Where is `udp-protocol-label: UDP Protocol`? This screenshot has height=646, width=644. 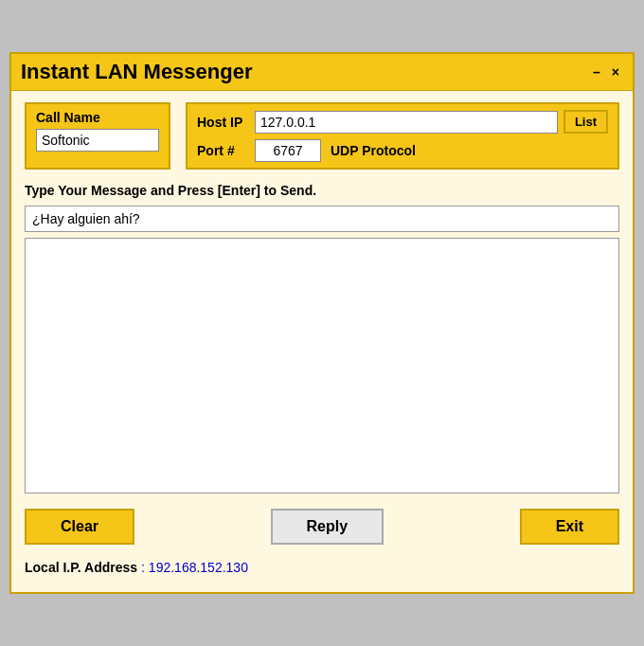 udp-protocol-label: UDP Protocol is located at coordinates (373, 151).